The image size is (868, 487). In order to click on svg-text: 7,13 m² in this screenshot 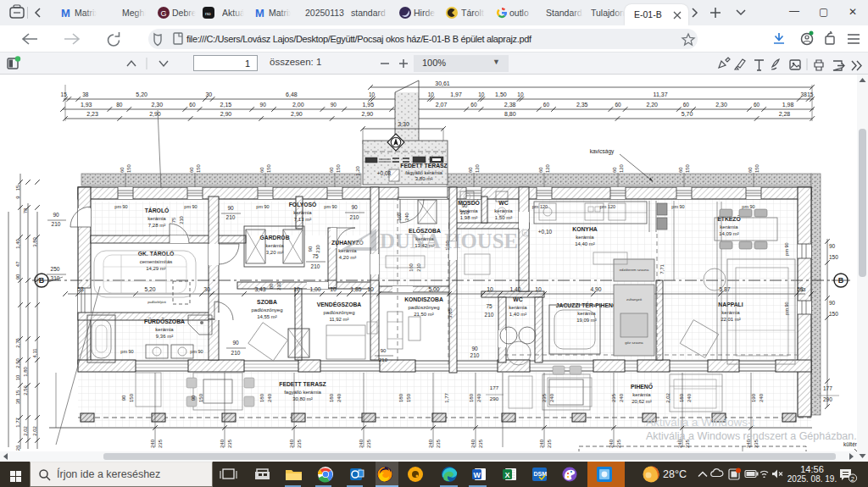, I will do `click(303, 219)`.